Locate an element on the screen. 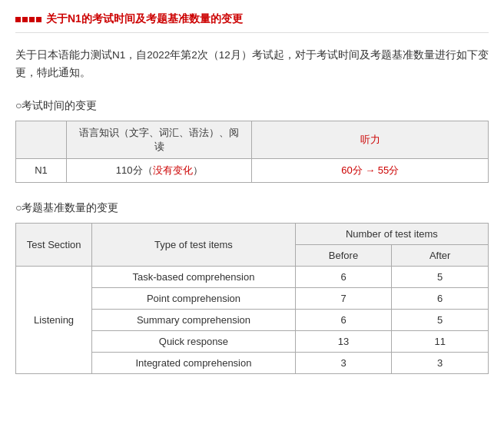  row-type: Task-based comprehension is located at coordinates (194, 277).